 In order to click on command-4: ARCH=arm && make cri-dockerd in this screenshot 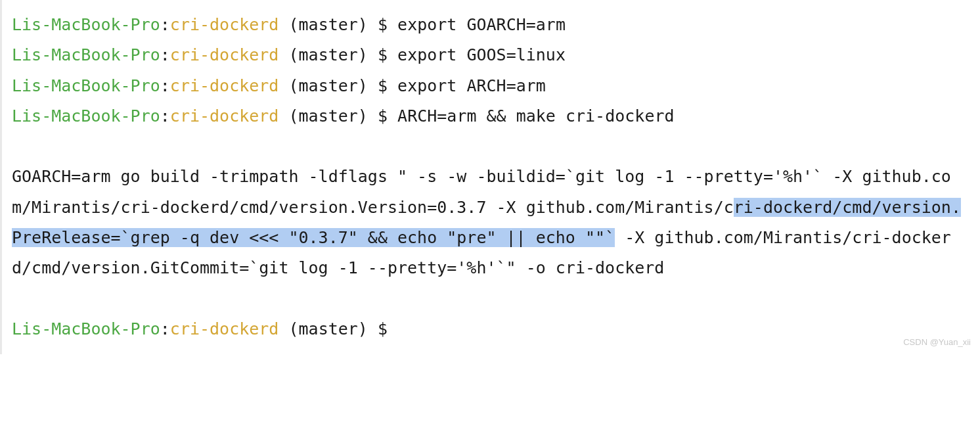, I will do `click(536, 116)`.